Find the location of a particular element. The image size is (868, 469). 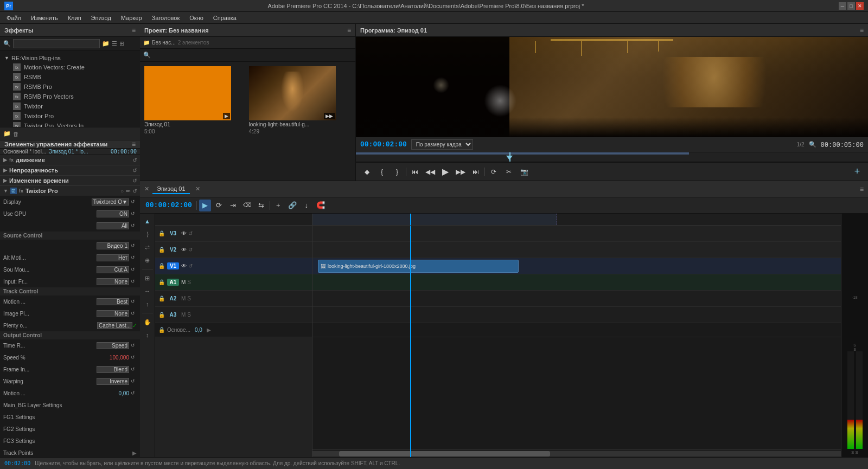

close-tab-icon: ✕ is located at coordinates (146, 189).